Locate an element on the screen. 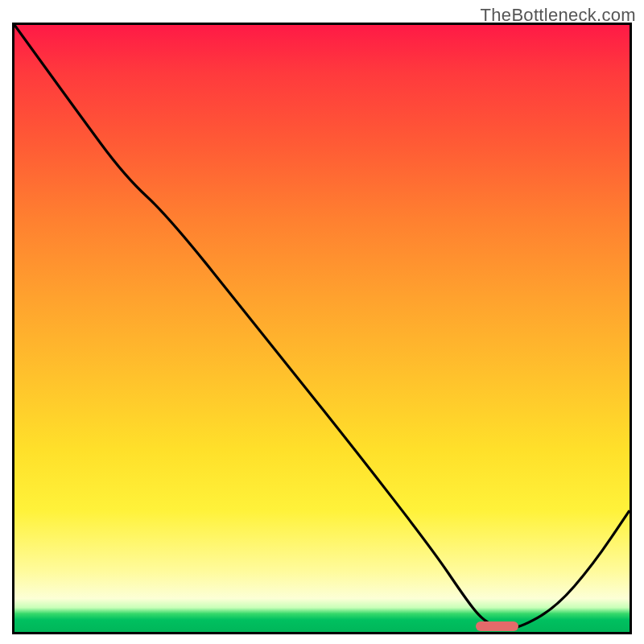 The height and width of the screenshot is (644, 644). watermark-text: TheBottleneck.com is located at coordinates (559, 15).